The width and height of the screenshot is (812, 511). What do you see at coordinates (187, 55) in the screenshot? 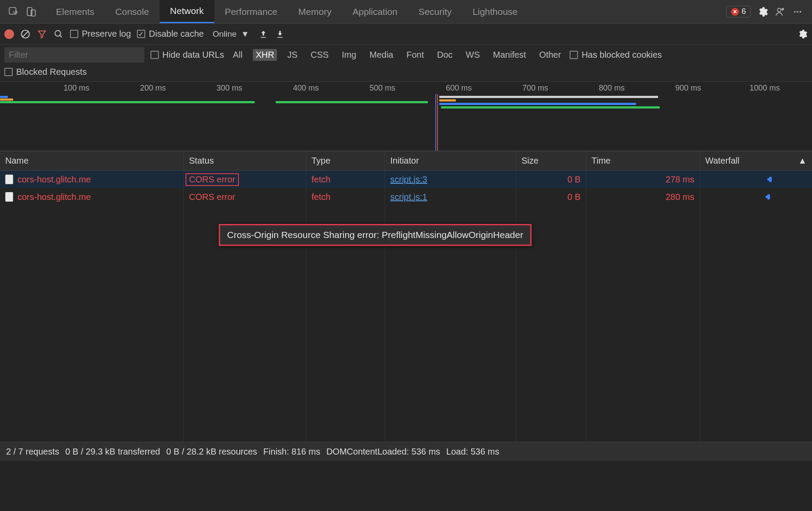
I see `hide-data-urls-checkbox: Hide data URLs` at bounding box center [187, 55].